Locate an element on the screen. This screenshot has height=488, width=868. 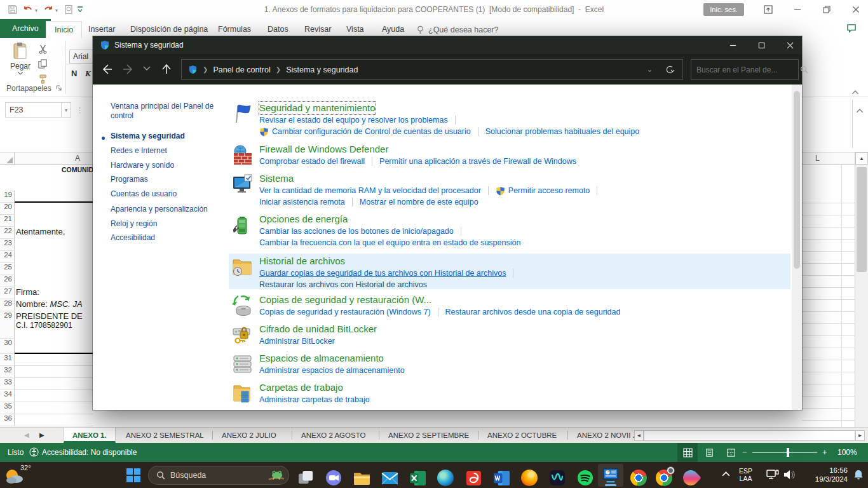
task-link: Administrar carpetas de trabajo is located at coordinates (315, 400).